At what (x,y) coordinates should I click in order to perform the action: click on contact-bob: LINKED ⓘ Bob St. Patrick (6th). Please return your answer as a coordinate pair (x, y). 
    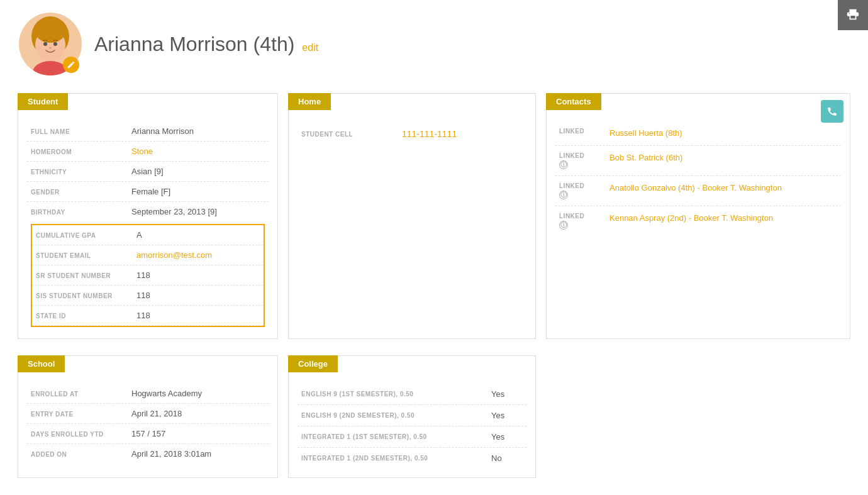
    Looking at the image, I should click on (698, 161).